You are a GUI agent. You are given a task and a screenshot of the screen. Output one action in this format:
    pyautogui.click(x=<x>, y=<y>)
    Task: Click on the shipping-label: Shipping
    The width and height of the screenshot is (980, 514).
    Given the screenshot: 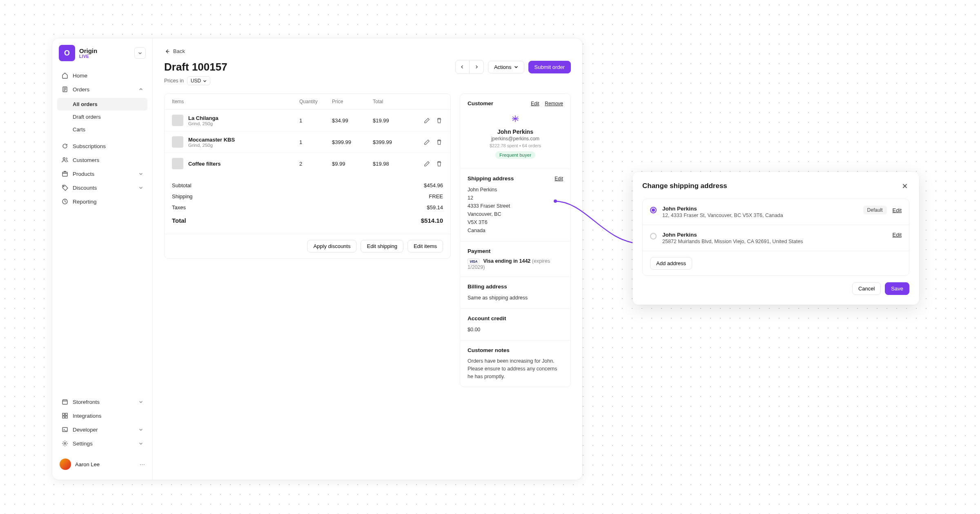 What is the action you would take?
    pyautogui.click(x=182, y=197)
    